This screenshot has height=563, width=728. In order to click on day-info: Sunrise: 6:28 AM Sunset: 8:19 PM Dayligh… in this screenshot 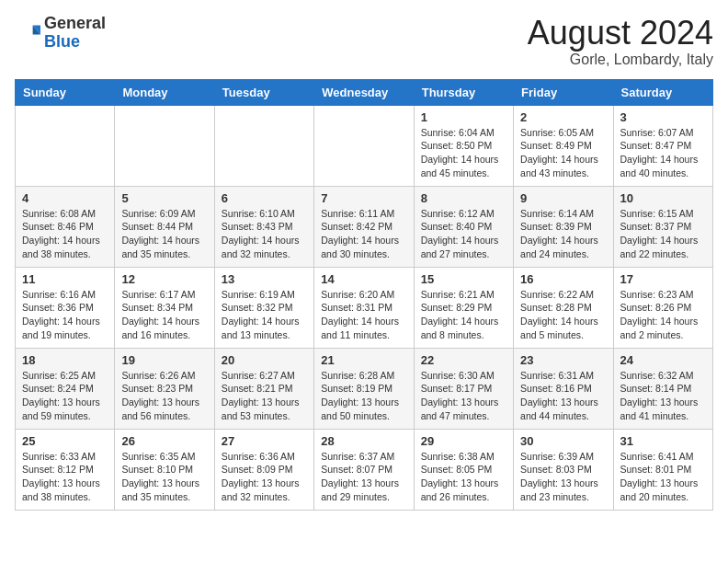, I will do `click(364, 396)`.